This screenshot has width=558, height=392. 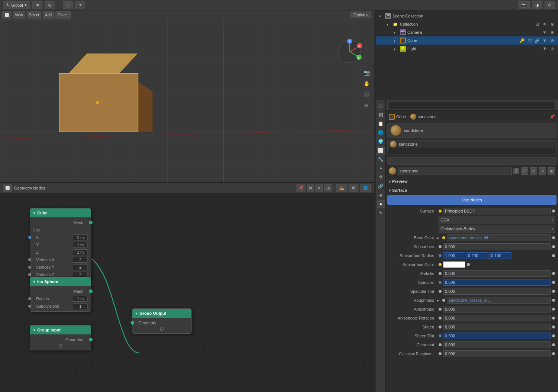 I want to click on cube-key: 🔑, so click(x=522, y=41).